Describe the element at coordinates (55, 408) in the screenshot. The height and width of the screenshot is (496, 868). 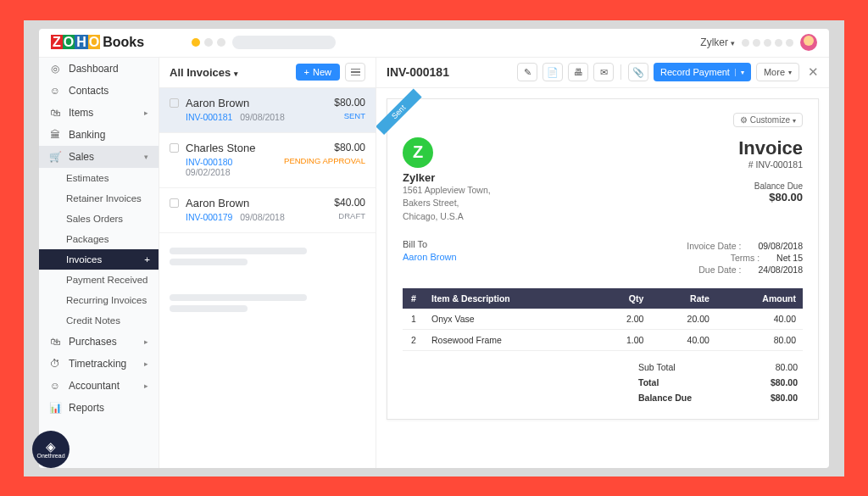
I see `chart-icon: 📊` at that location.